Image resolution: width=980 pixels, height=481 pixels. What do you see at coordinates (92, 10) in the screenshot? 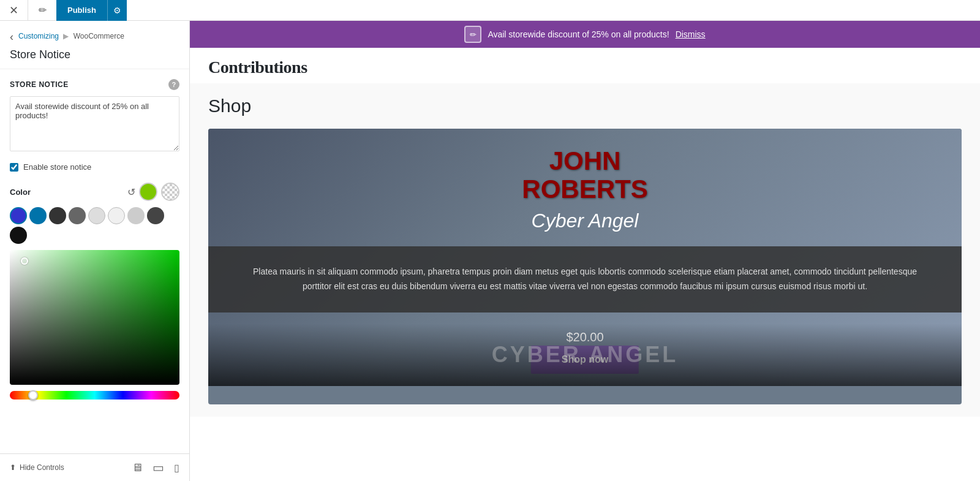
I see `publish-wrap: Publish ⚙` at bounding box center [92, 10].